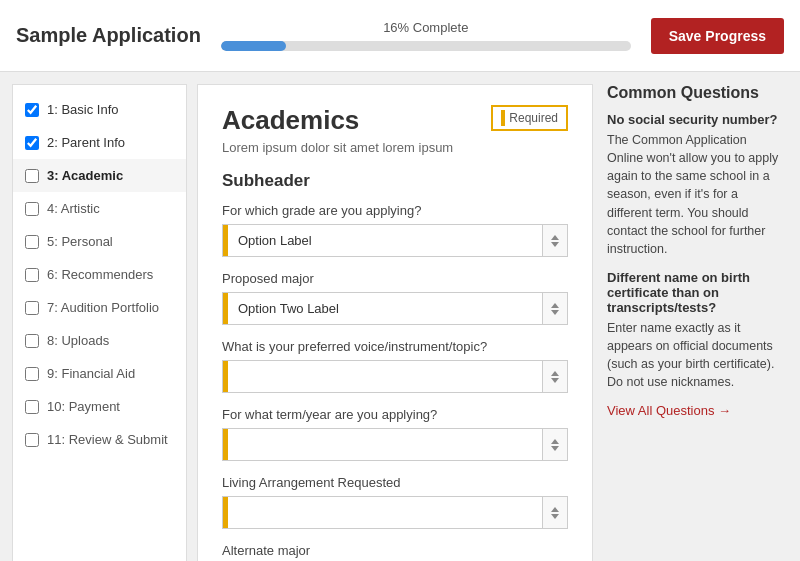  Describe the element at coordinates (91, 374) in the screenshot. I see `sidebar-item-label-9: 9: Financial Aid` at that location.